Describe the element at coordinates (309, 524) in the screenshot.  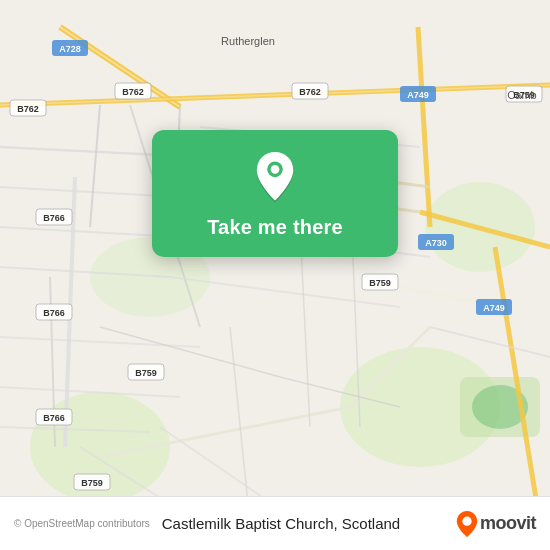
I see `location-name: Castlemilk Baptist Church, Scotland` at that location.